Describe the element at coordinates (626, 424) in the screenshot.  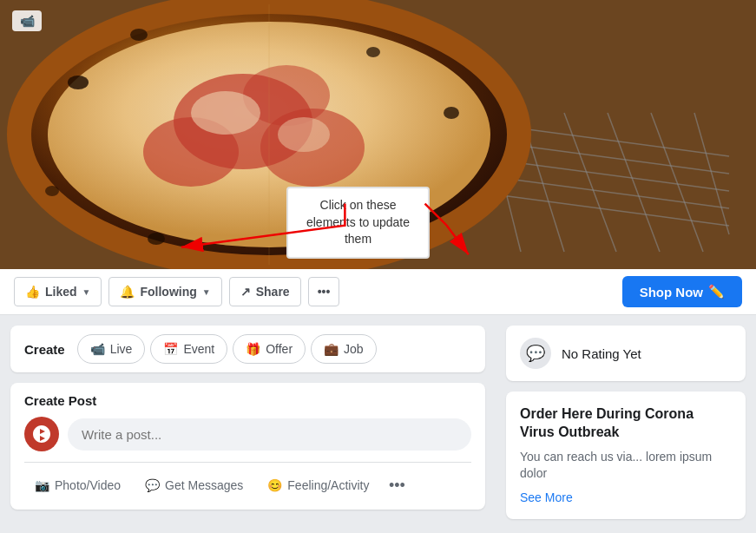
I see `right-column: 💬 No Rating Yet Order Here During Corona…` at that location.